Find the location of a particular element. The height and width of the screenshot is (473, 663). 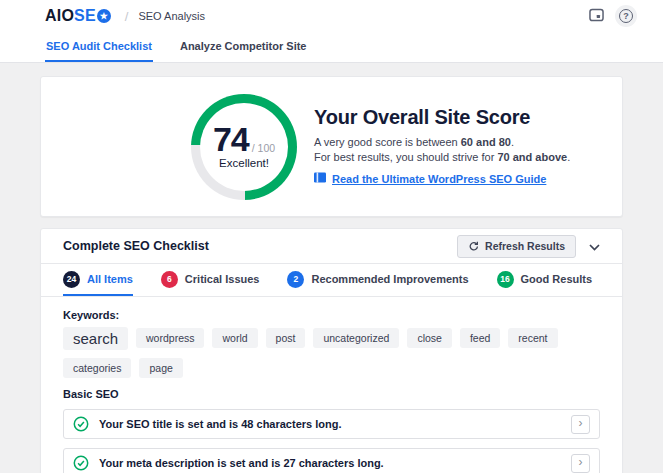

result-filter-tabs: 24 All Items 6 Critical Issues 2 Recomme… is located at coordinates (332, 280).